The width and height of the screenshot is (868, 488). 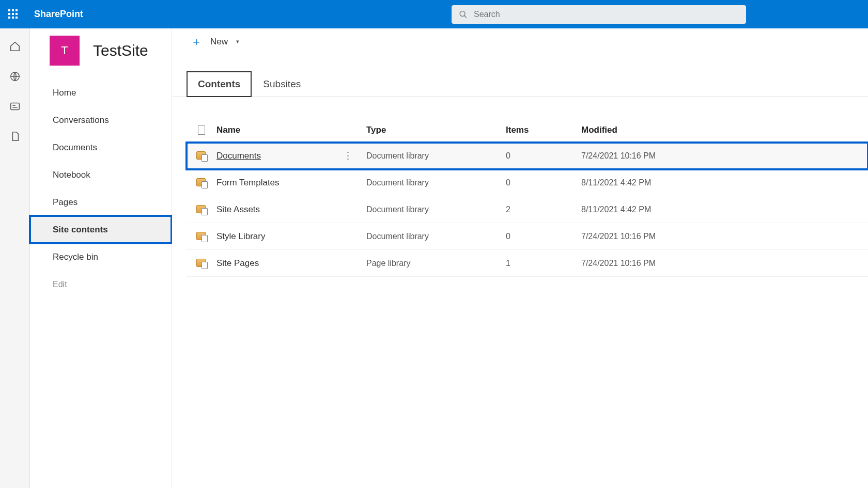 What do you see at coordinates (121, 51) in the screenshot?
I see `site-title: TestSite` at bounding box center [121, 51].